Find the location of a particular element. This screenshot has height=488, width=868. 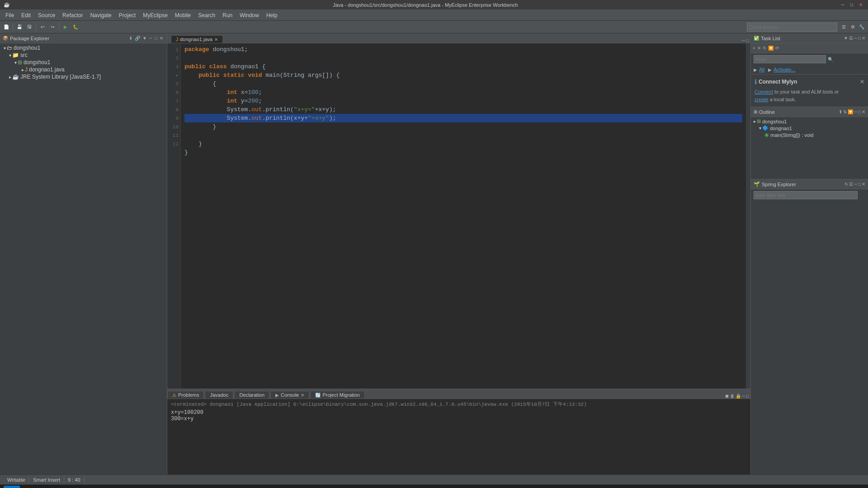

outline-minimize-icon: ─ is located at coordinates (855, 112).